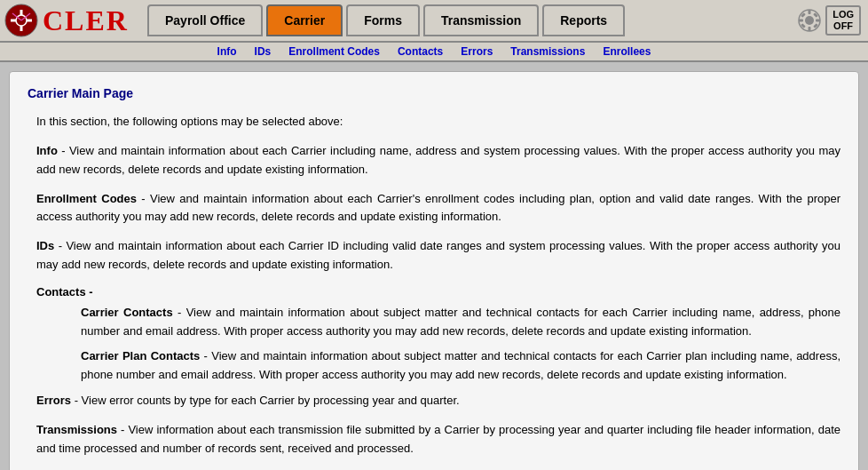 The width and height of the screenshot is (868, 470). Describe the element at coordinates (334, 52) in the screenshot. I see `sub-nav-item-enrollment-codes: Enrollment Codes` at that location.